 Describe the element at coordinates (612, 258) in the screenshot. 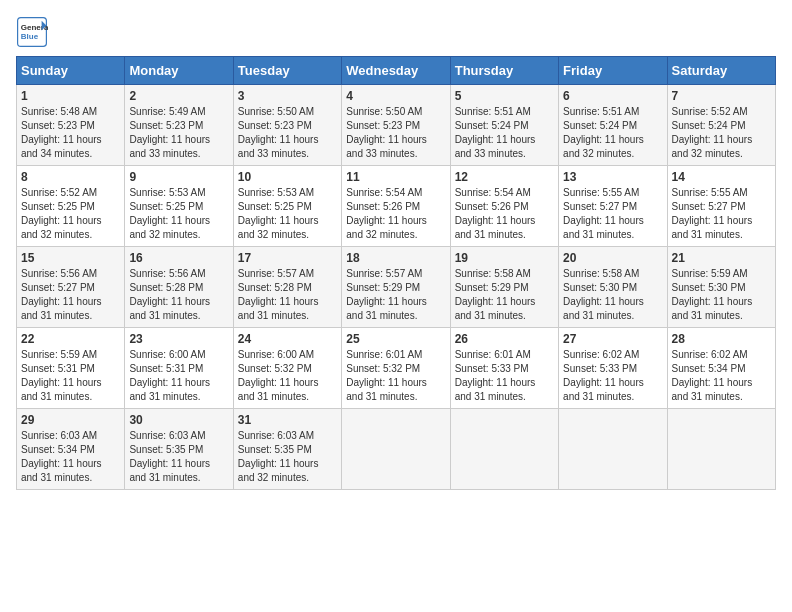

I see `day-number: 20` at that location.